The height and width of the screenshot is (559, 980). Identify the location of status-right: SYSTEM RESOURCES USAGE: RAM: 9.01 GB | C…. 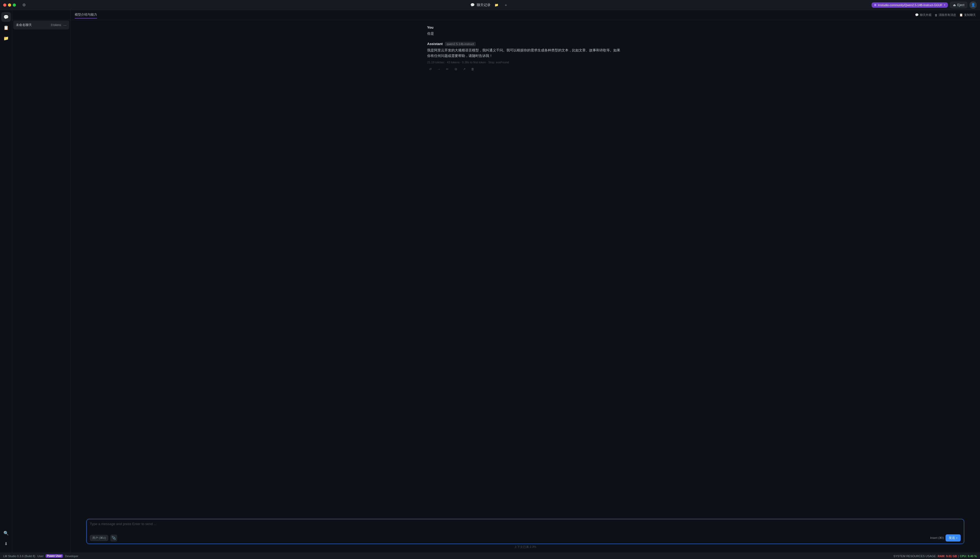
(935, 556).